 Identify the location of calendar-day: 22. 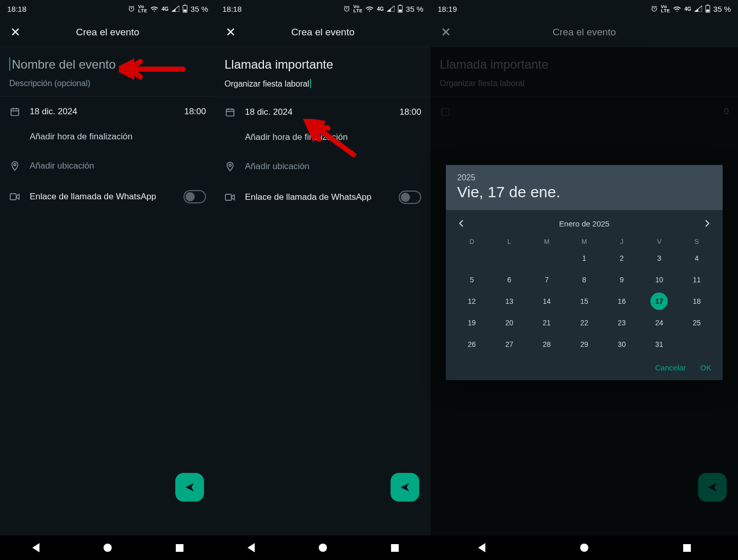
(584, 323).